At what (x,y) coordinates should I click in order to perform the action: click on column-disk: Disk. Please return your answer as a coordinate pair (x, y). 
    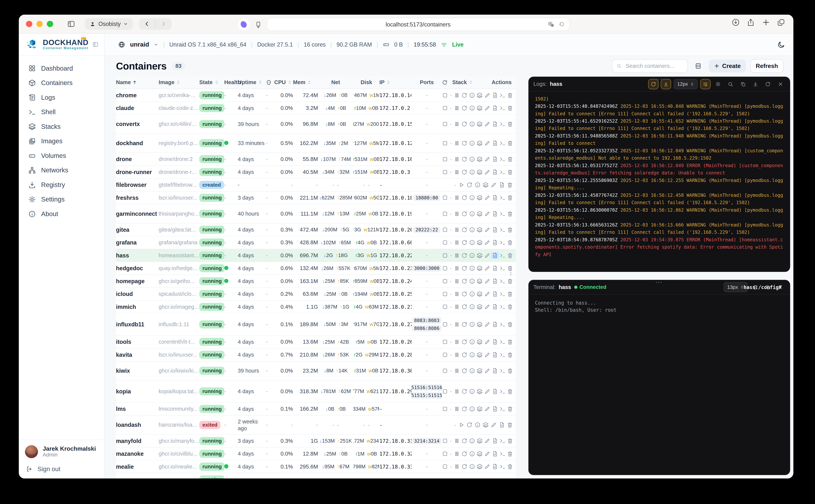
    Looking at the image, I should click on (366, 82).